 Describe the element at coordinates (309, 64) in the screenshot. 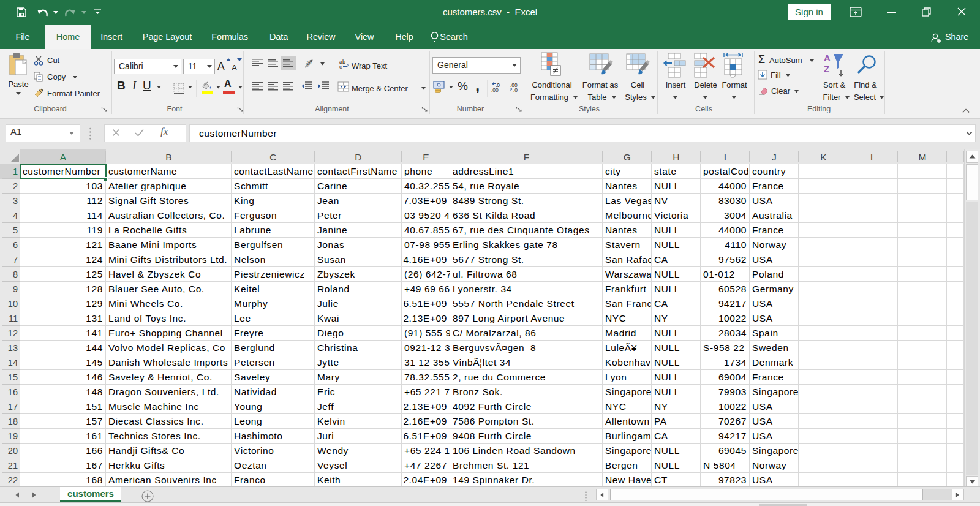

I see `svg-text: ab` at that location.